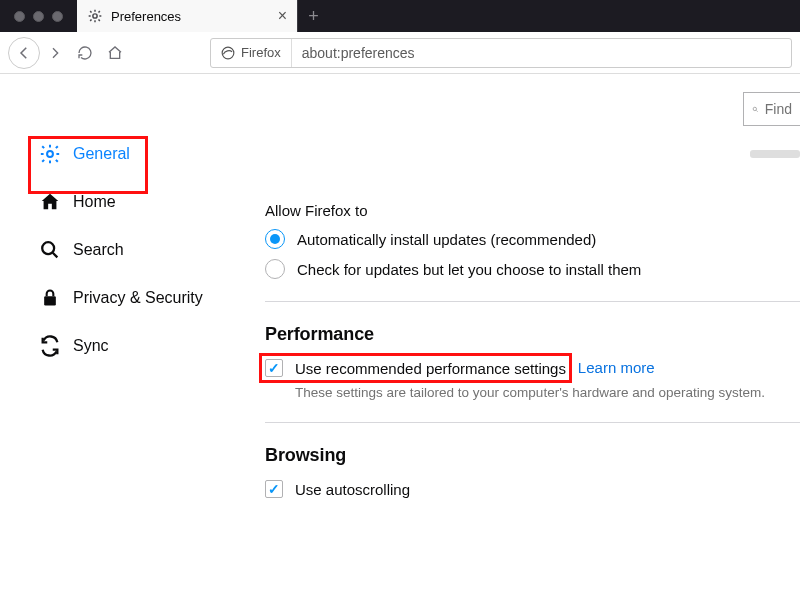  Describe the element at coordinates (94, 202) in the screenshot. I see `sidebar-label-home: Home` at that location.